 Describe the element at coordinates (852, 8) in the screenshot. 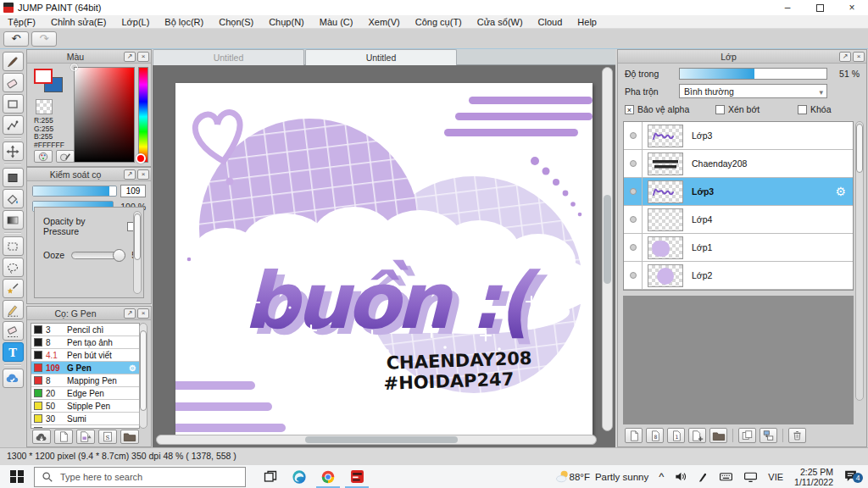

I see `close-button: ×` at that location.